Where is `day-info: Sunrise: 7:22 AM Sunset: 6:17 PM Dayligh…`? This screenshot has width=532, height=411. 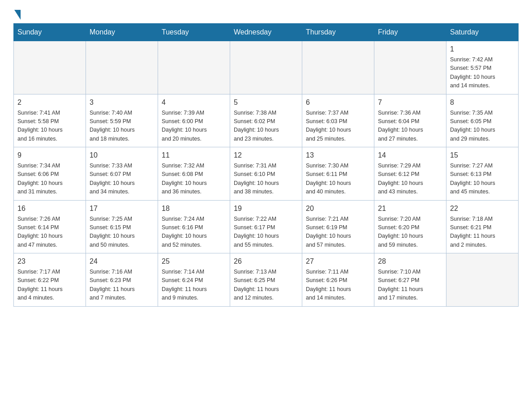
day-info: Sunrise: 7:22 AM Sunset: 6:17 PM Dayligh… is located at coordinates (266, 232).